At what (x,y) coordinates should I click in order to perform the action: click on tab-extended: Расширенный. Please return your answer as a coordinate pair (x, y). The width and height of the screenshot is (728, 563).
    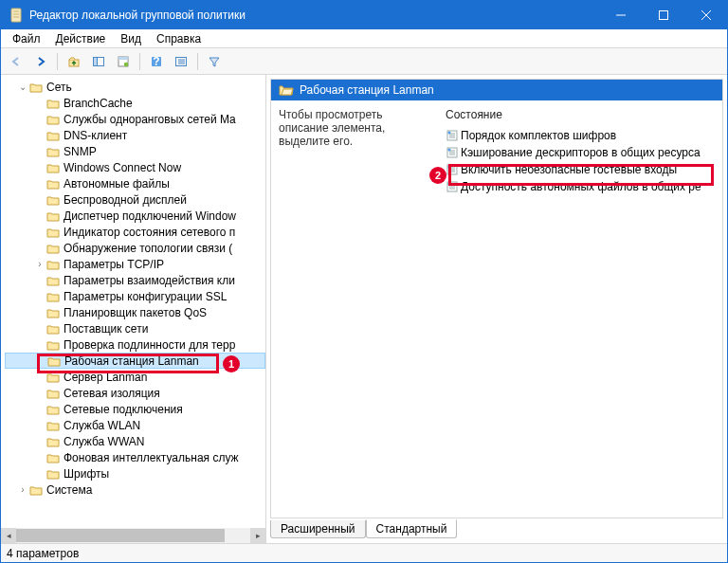
    Looking at the image, I should click on (318, 529).